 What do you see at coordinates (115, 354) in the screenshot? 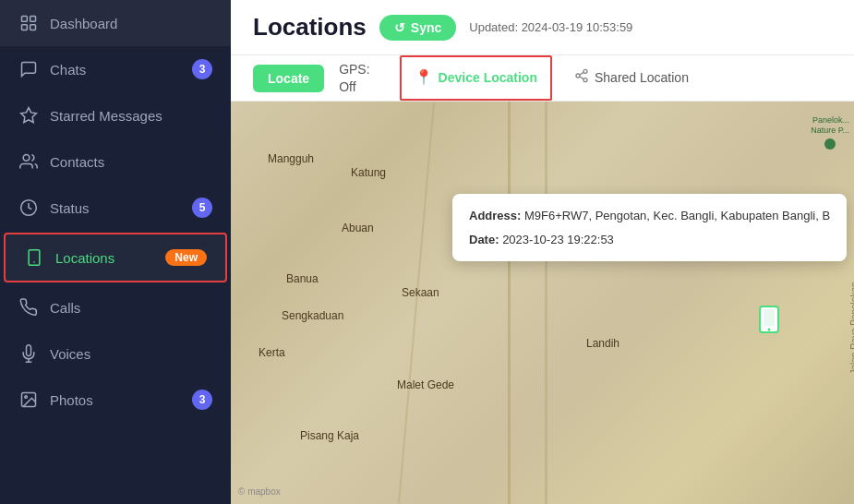
I see `sidebar-item-voices: Voices` at bounding box center [115, 354].